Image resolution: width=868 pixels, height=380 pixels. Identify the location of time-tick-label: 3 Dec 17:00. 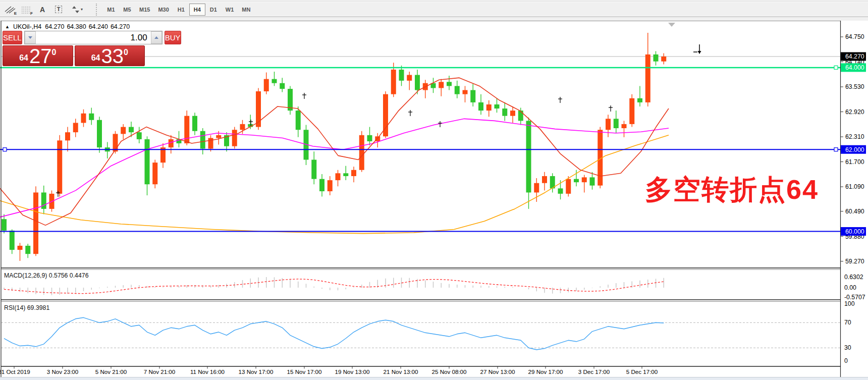
(594, 371).